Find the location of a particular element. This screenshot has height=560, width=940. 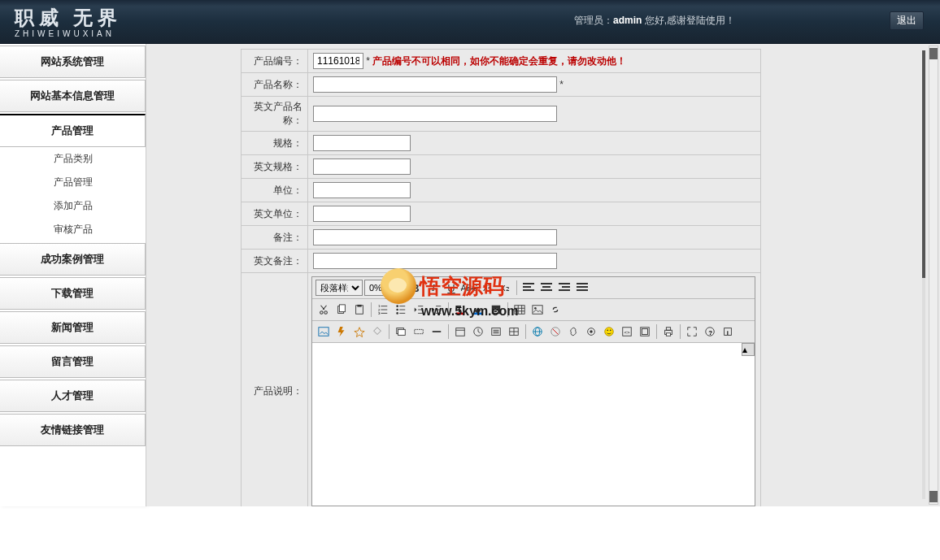

subscript-button: x₂ is located at coordinates (505, 288).